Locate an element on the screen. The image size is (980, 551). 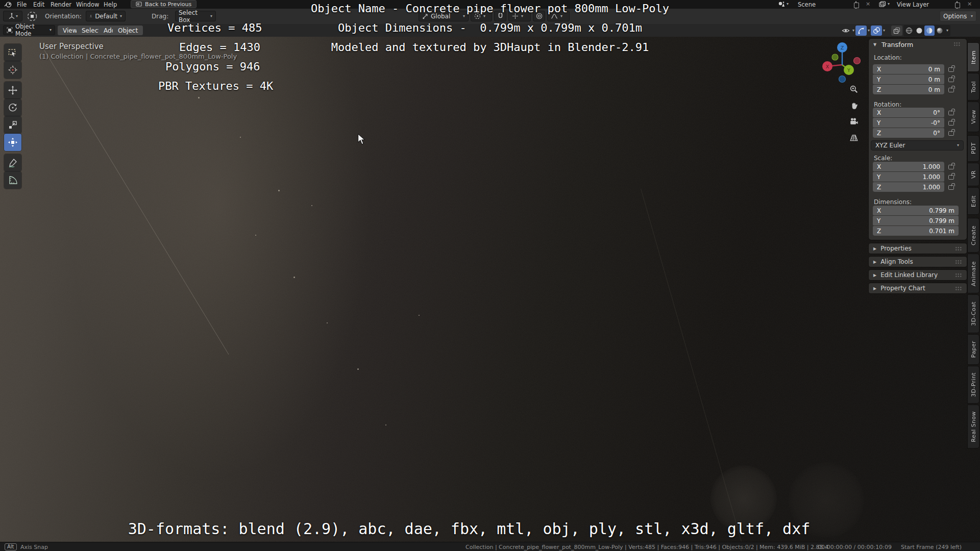
sidebar-tab-edit: Edit is located at coordinates (973, 201).